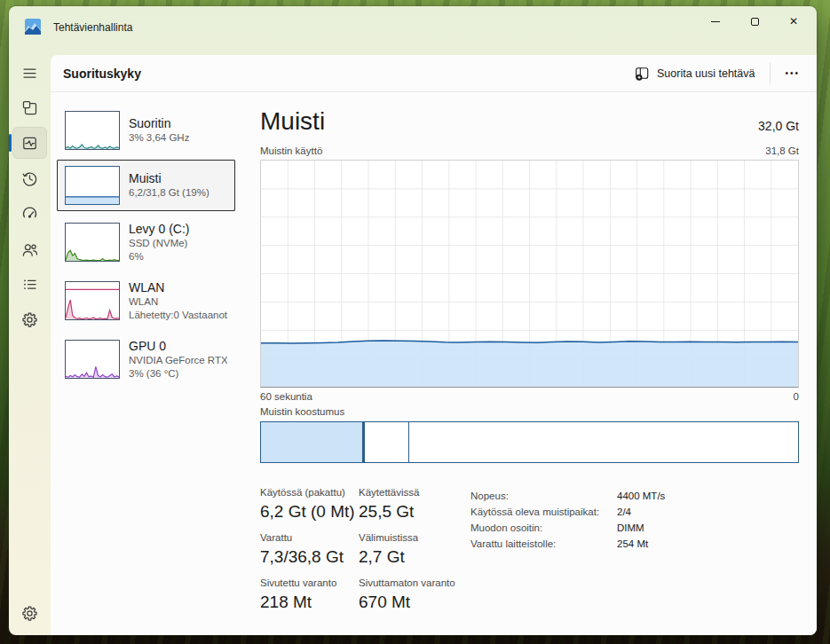 Image resolution: width=830 pixels, height=644 pixels. I want to click on details-list-icon, so click(30, 284).